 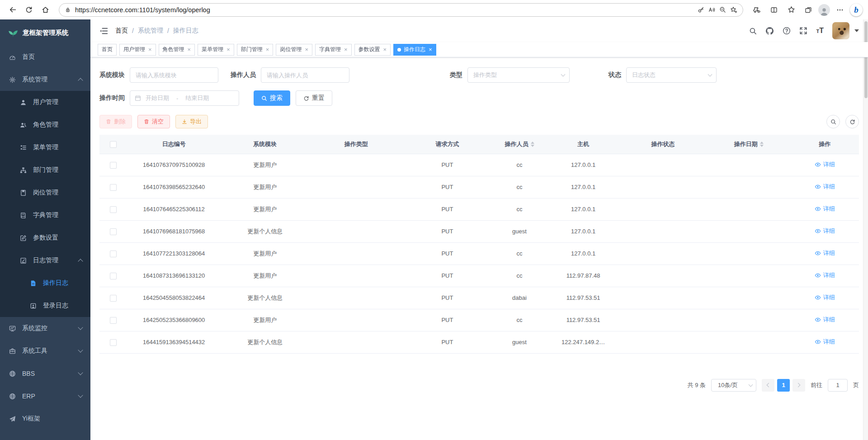 What do you see at coordinates (116, 122) in the screenshot?
I see `delete-button: 删除` at bounding box center [116, 122].